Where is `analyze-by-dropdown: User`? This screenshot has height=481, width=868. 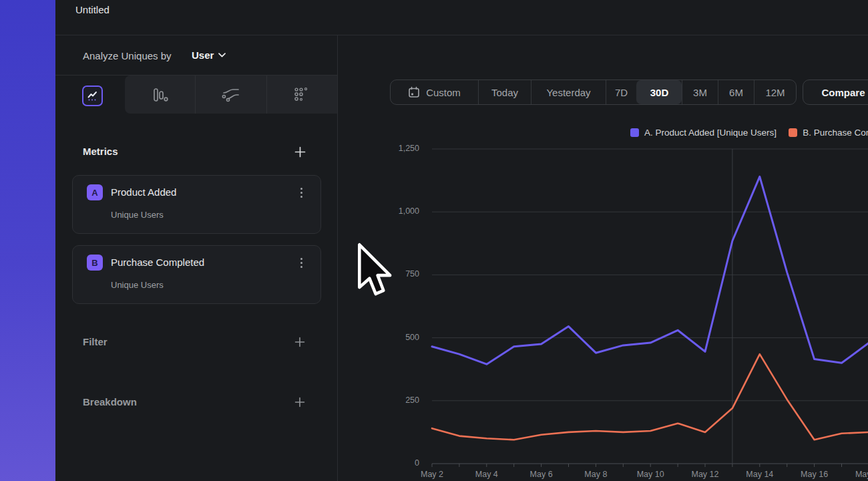 analyze-by-dropdown: User is located at coordinates (208, 55).